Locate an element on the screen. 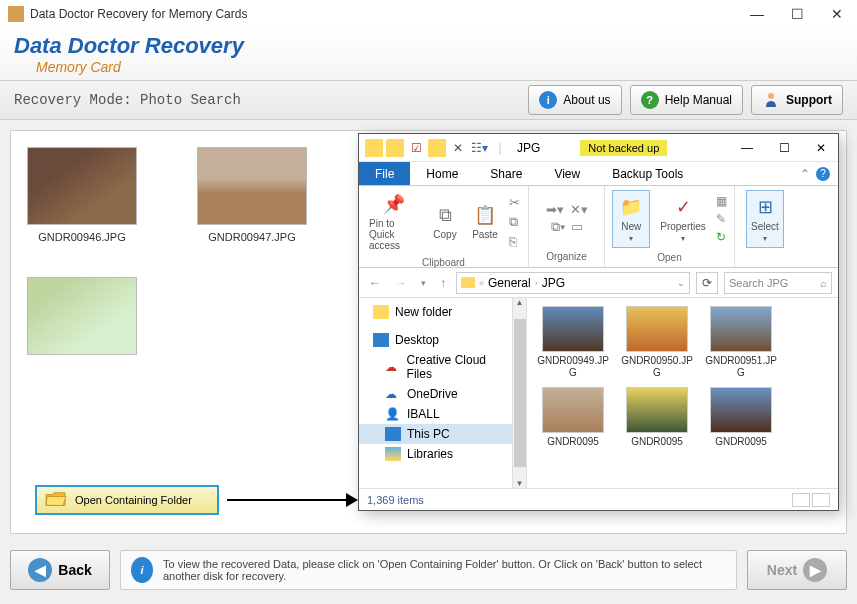 This screenshot has width=857, height=604. libraries-icon is located at coordinates (393, 454).